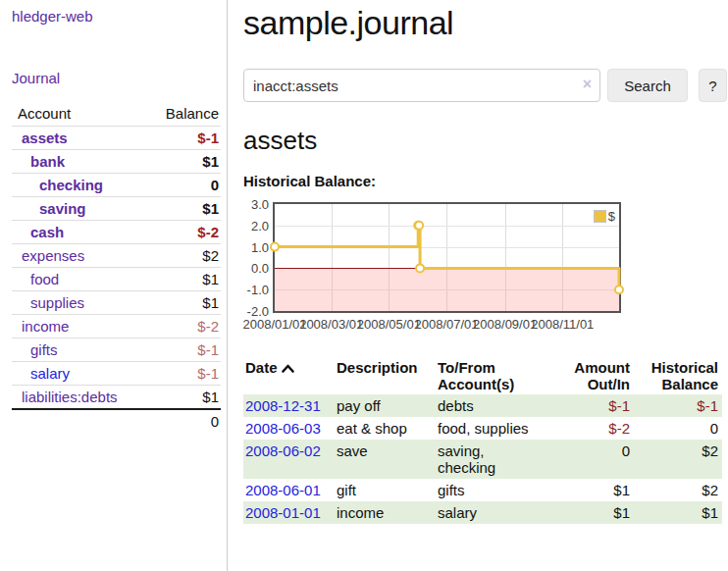 This screenshot has width=728, height=571. What do you see at coordinates (449, 326) in the screenshot?
I see `chart-x-axis: 2008/01/012008/03/012008/05/012008/07/01…` at bounding box center [449, 326].